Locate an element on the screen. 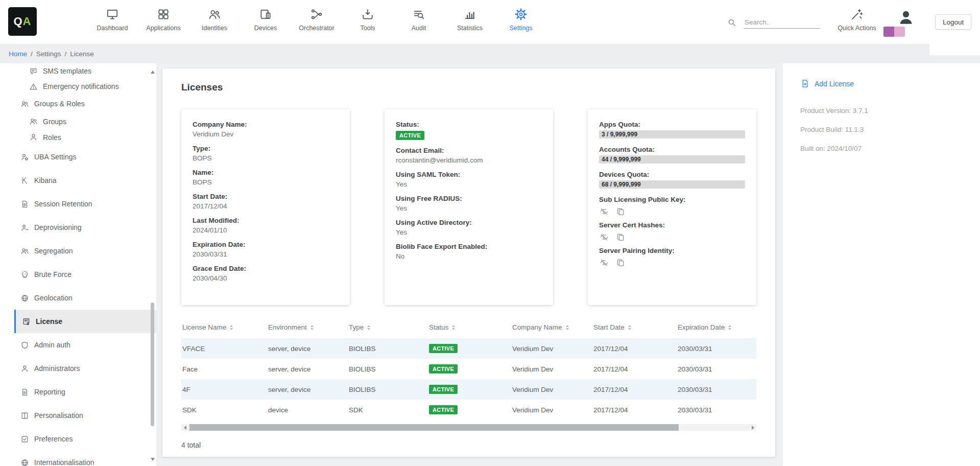  magic-wand-icon is located at coordinates (857, 14).